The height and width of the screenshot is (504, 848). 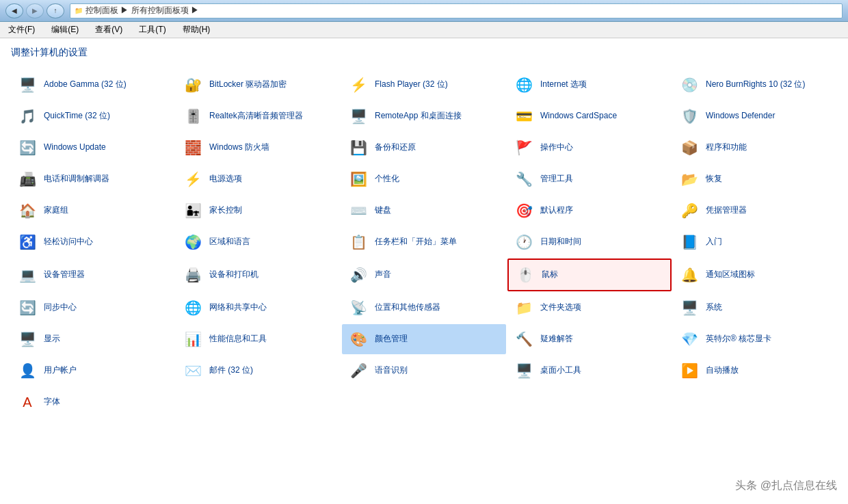 What do you see at coordinates (259, 116) in the screenshot?
I see `icon-item-realtek-audio: 🎚️Realtek高清晰音频管理器` at bounding box center [259, 116].